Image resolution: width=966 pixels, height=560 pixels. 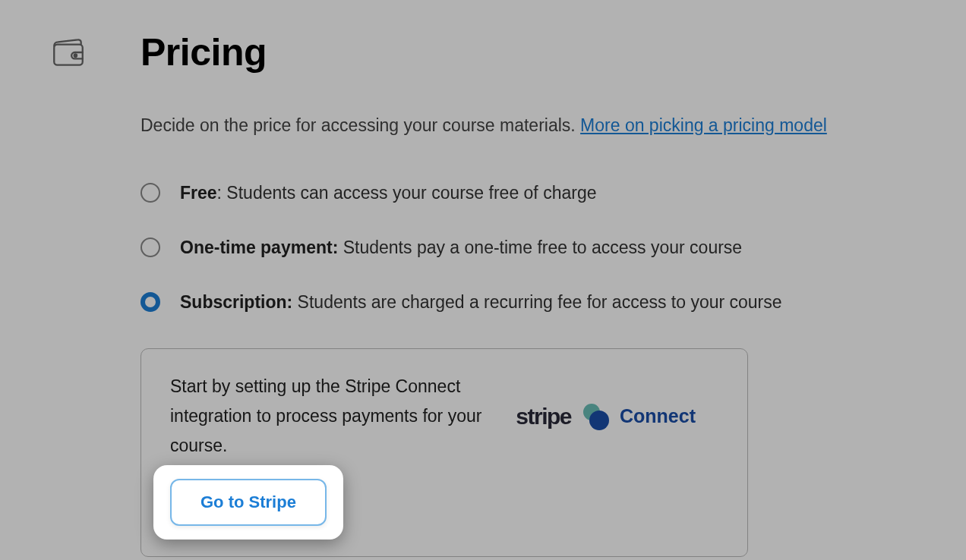 I want to click on option-label: One-time payment: Students pay a one-tim…, so click(x=461, y=247).